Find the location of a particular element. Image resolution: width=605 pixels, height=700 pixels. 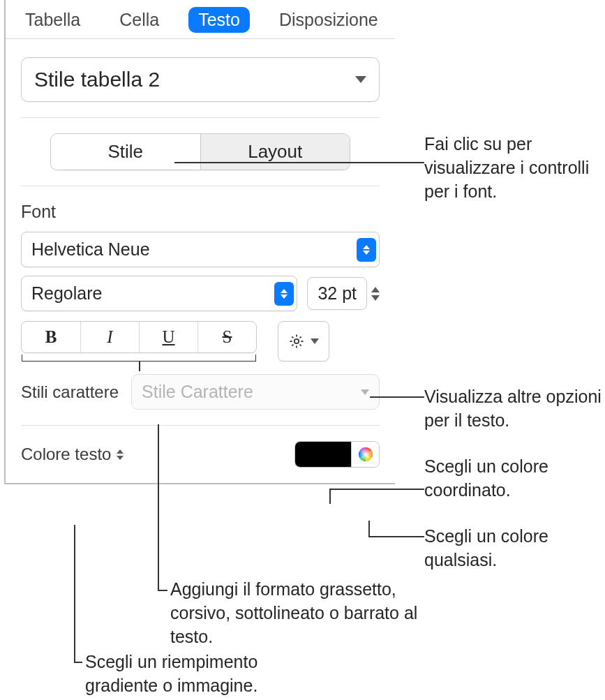

tab-cella: Cella is located at coordinates (140, 20).